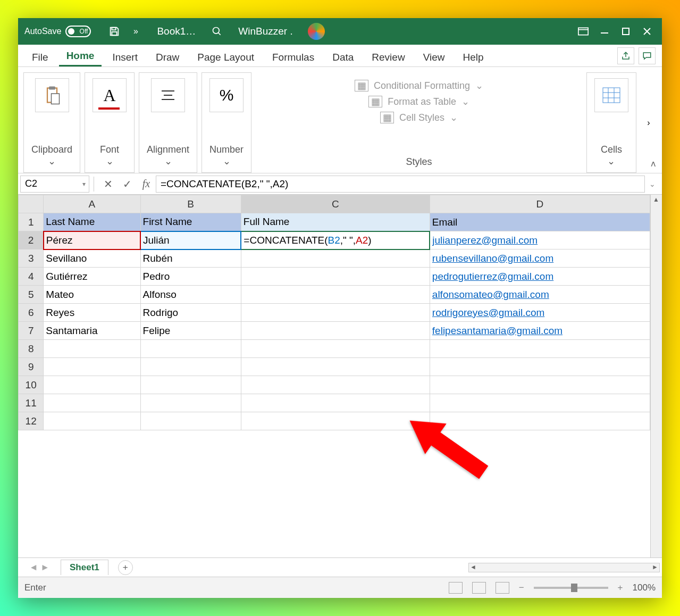  I want to click on tab-help: Help, so click(473, 57).